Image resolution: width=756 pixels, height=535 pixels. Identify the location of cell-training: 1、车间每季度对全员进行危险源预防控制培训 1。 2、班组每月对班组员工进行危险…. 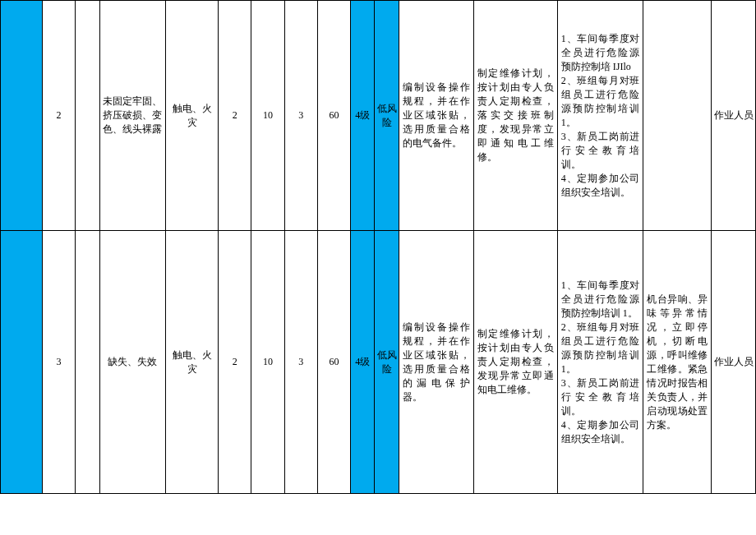
(600, 362).